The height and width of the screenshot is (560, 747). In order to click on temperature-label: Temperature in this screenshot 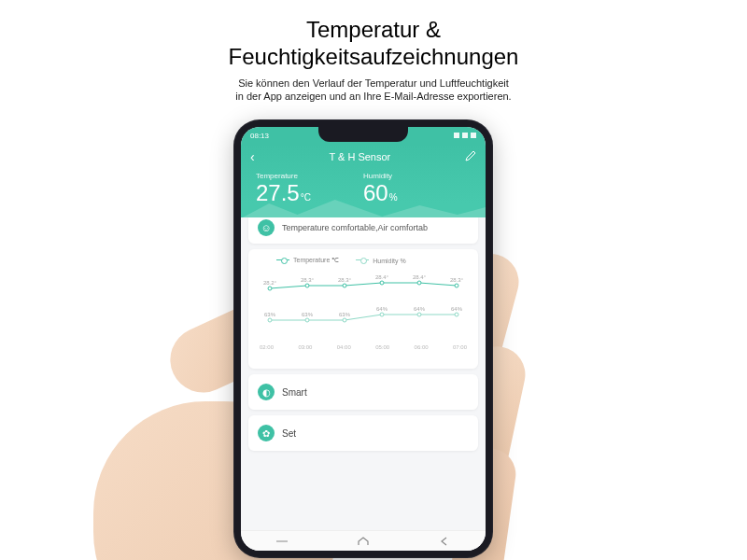, I will do `click(310, 175)`.